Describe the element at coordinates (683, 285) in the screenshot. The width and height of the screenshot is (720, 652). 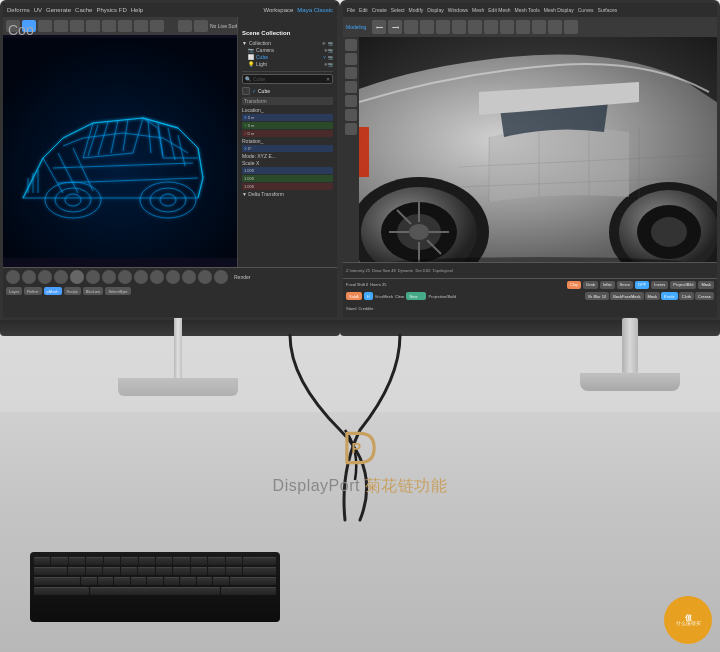
I see `project-tag: Project/Bild` at that location.